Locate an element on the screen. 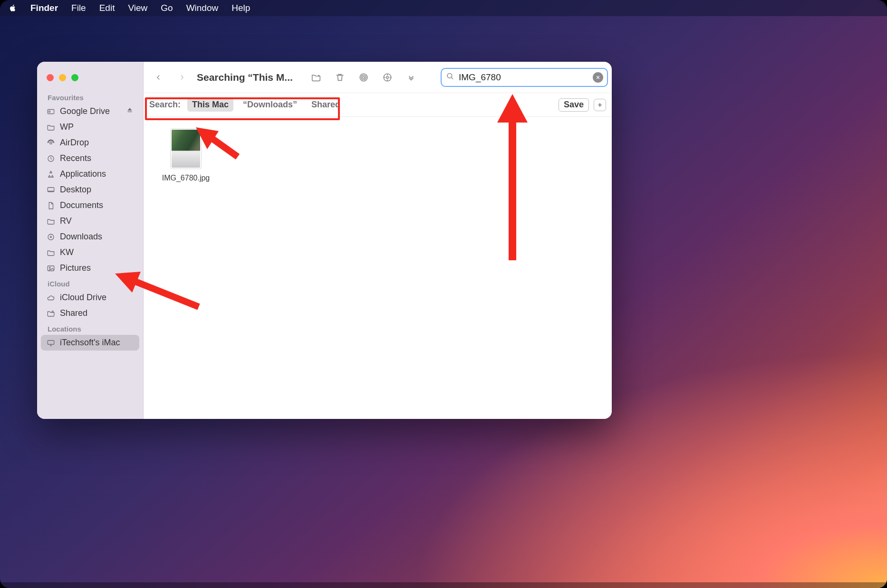  finder-toolbar: Searching “This M... is located at coordinates (377, 77).